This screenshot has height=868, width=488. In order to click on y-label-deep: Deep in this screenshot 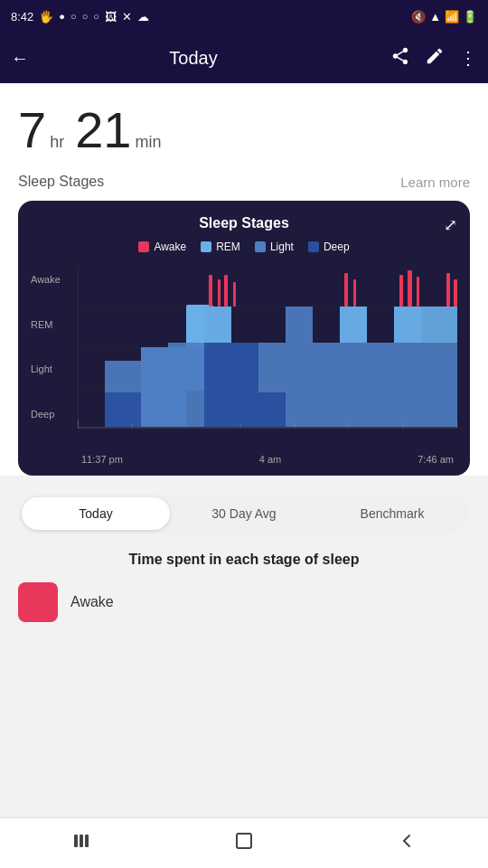, I will do `click(45, 414)`.